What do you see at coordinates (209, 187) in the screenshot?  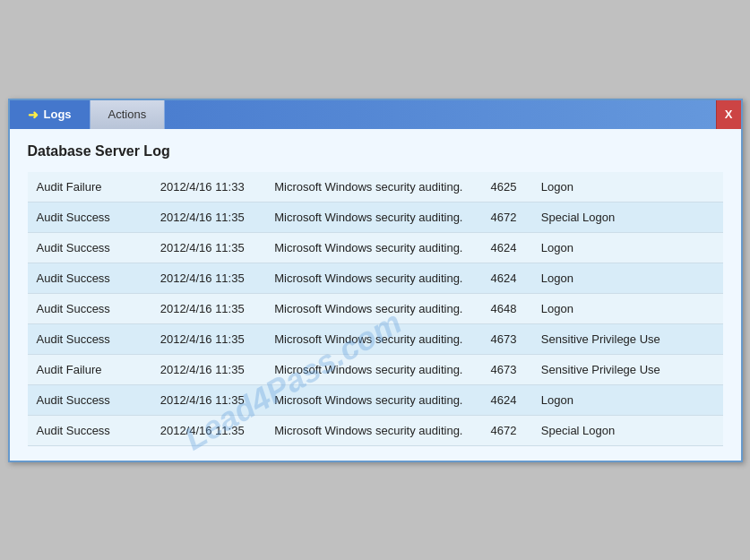 I see `table-cell: 2012/4/16 11:33` at bounding box center [209, 187].